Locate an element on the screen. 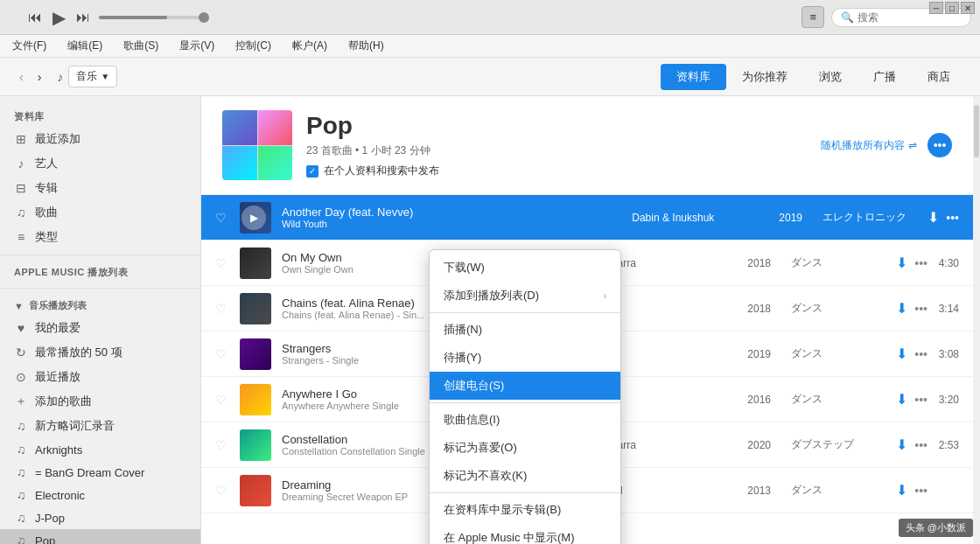 The image size is (980, 544). ctx-arrow-icon: › is located at coordinates (606, 296).